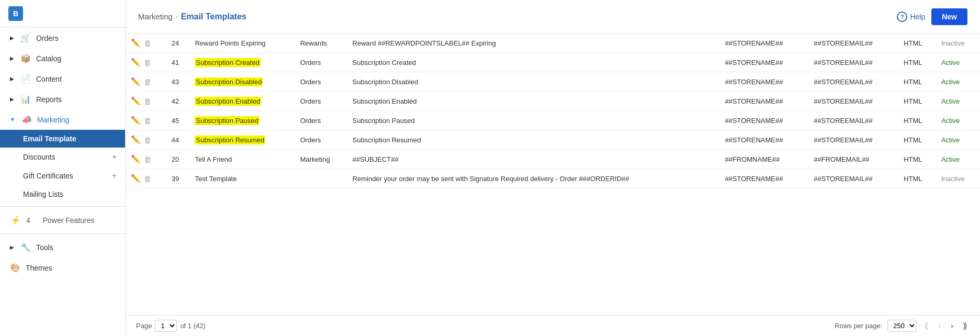  Describe the element at coordinates (242, 120) in the screenshot. I see `row-name: Subscription Paused` at that location.